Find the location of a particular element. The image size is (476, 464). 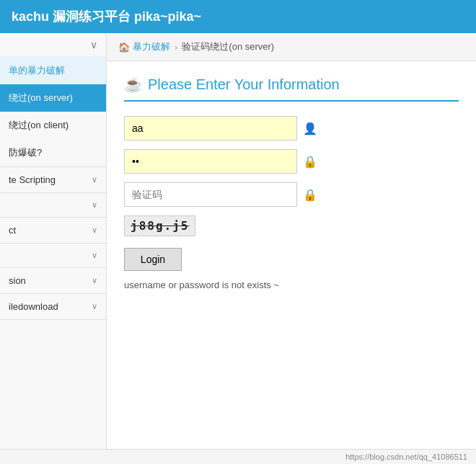

username-input is located at coordinates (211, 128).